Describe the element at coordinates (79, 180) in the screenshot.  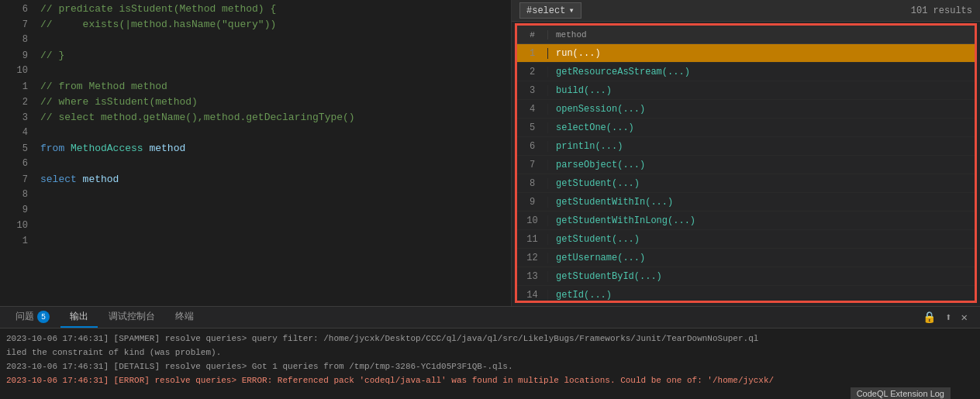
I see `line-content: select method` at that location.